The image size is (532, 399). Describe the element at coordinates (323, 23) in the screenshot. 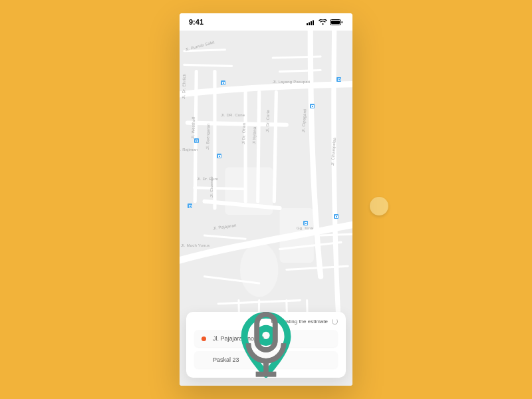

I see `wifi-icon` at that location.